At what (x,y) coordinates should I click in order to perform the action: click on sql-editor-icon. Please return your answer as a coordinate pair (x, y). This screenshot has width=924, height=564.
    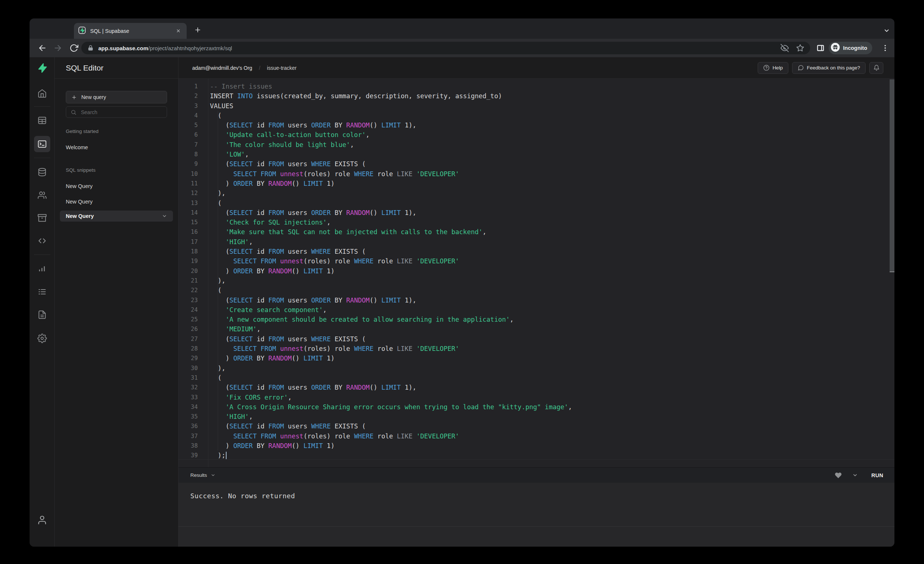
    Looking at the image, I should click on (42, 144).